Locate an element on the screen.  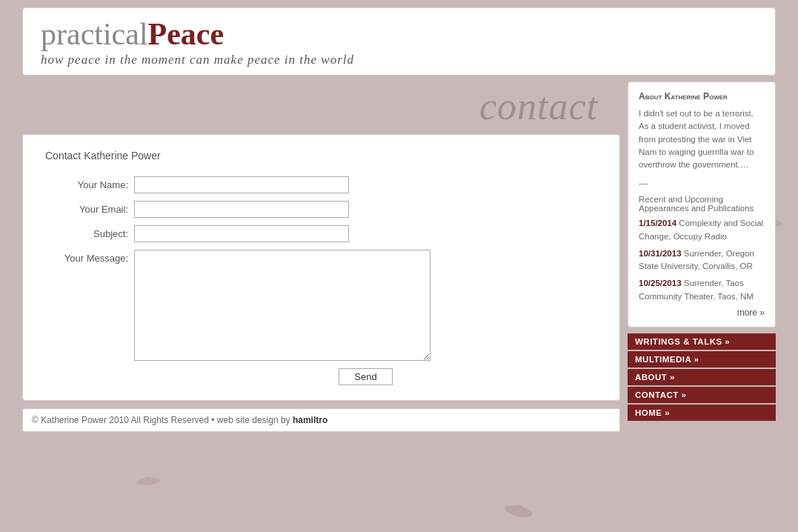
email-label: Your Email: is located at coordinates (90, 209).